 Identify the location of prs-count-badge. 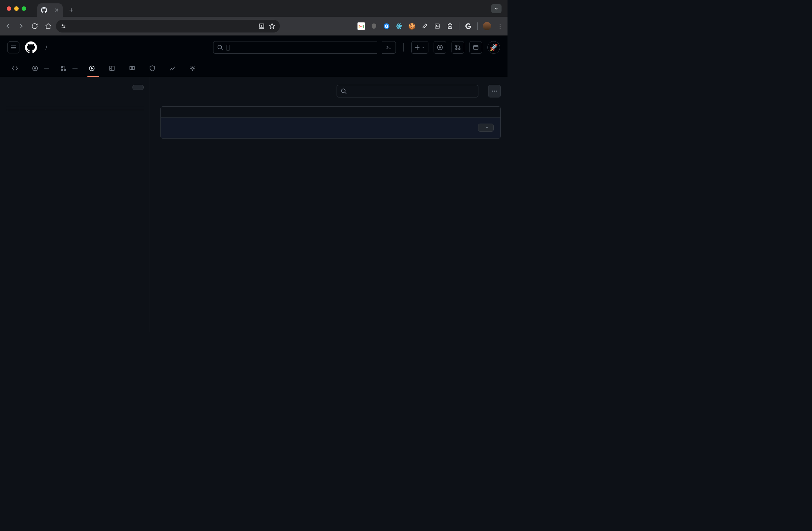
(75, 68).